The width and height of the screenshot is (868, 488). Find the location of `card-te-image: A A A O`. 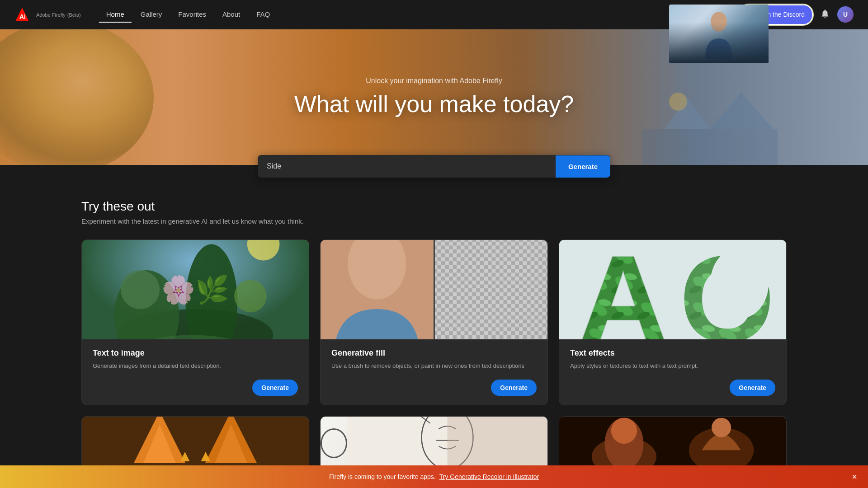

card-te-image: A A A O is located at coordinates (673, 290).